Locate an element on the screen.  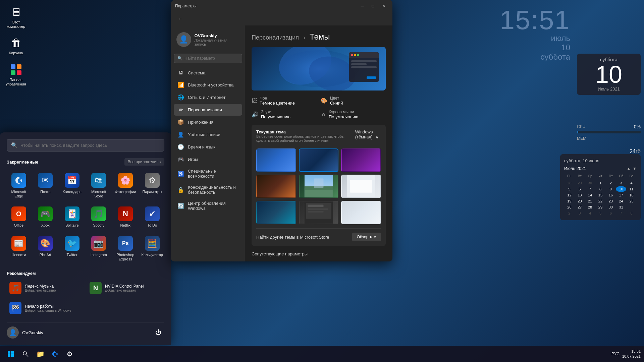
recommended-item-yandex: 🎵 Яндекс.Музыка Добавлено недавно is located at coordinates (46, 288).